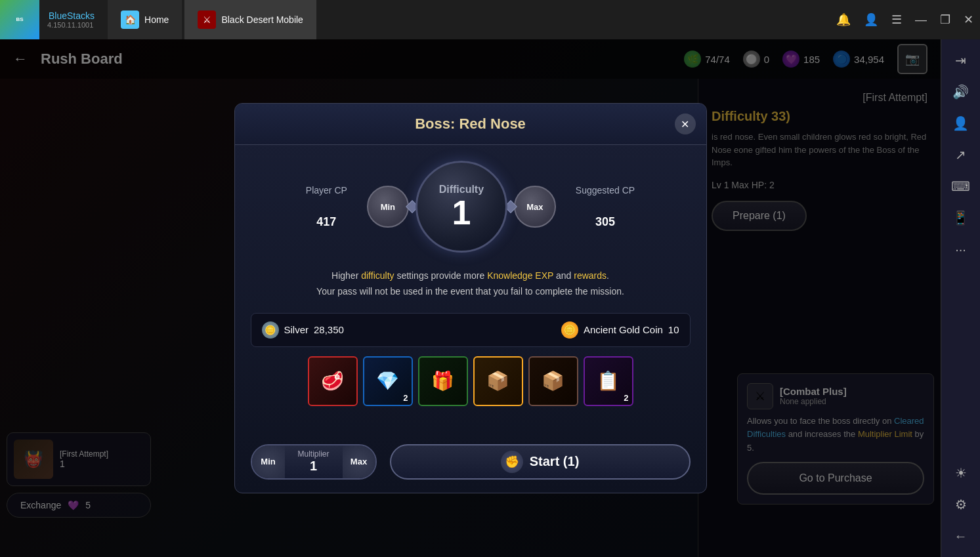 The image size is (980, 557). What do you see at coordinates (333, 381) in the screenshot?
I see `item-0: 🥩` at bounding box center [333, 381].